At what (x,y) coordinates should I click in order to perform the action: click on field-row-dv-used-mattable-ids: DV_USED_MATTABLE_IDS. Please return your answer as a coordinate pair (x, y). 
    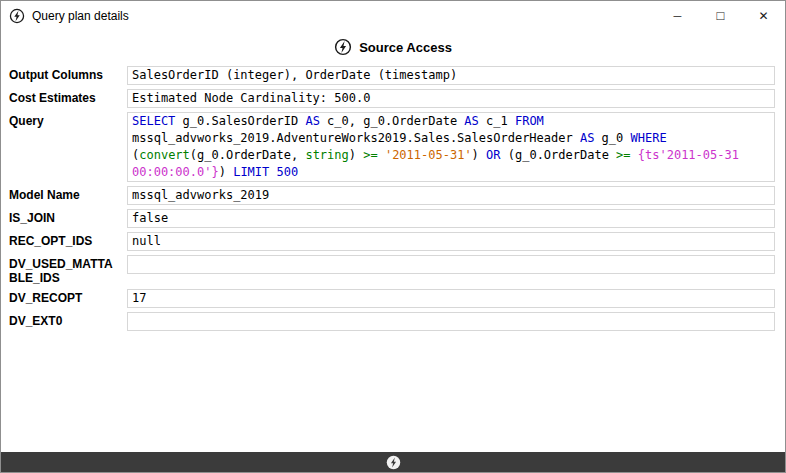
    Looking at the image, I should click on (392, 270).